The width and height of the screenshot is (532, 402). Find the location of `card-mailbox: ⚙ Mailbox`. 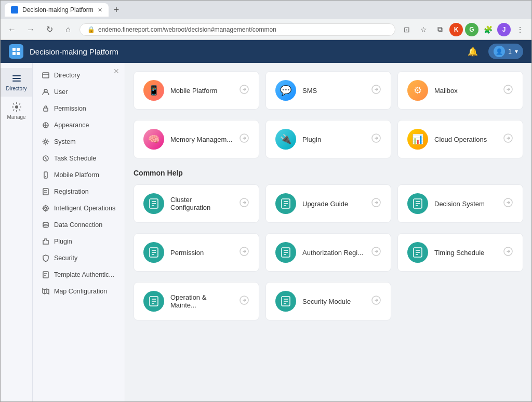

card-mailbox: ⚙ Mailbox is located at coordinates (460, 90).